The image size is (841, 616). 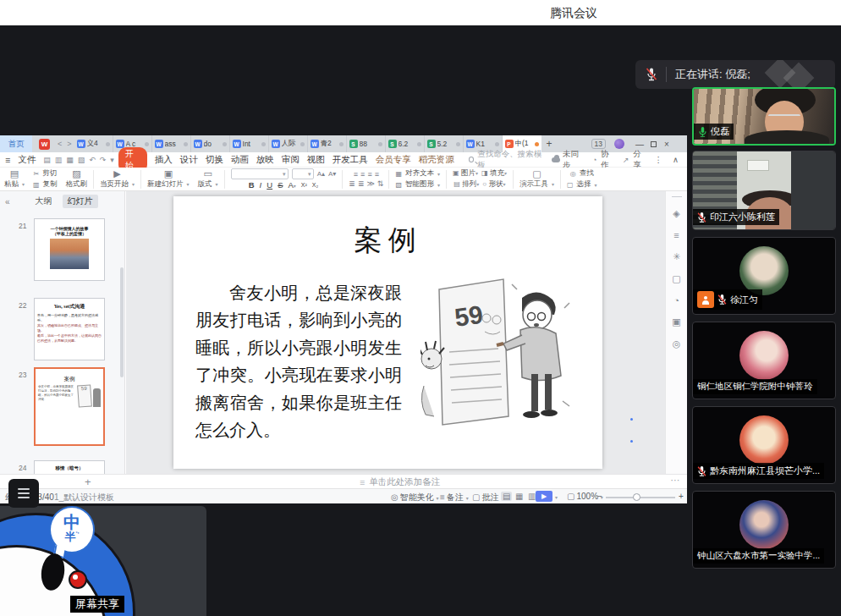 I want to click on cut-button: ✂剪切, so click(x=45, y=173).